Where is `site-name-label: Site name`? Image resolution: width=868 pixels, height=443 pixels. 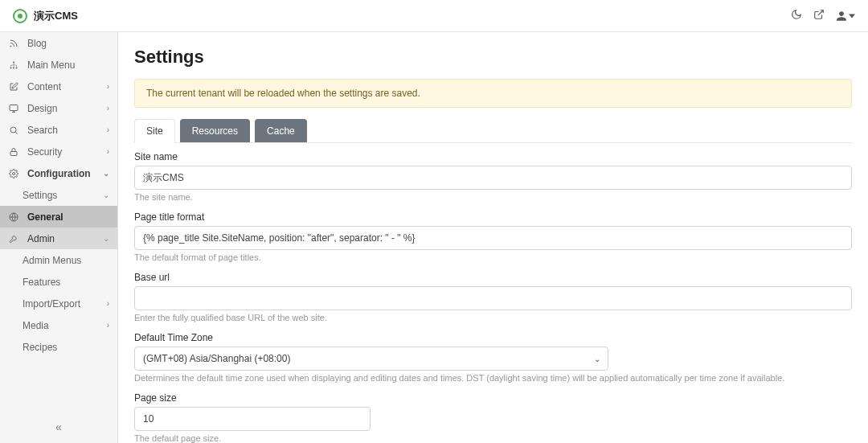
site-name-label: Site name is located at coordinates (493, 157).